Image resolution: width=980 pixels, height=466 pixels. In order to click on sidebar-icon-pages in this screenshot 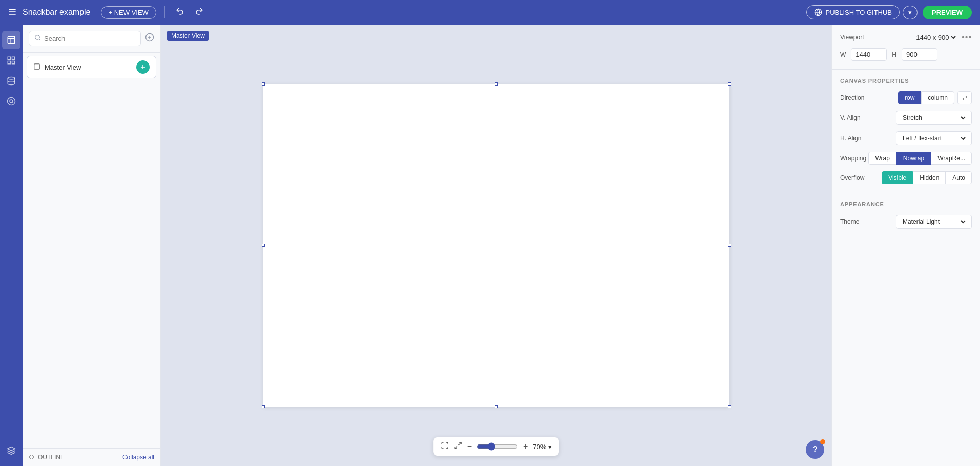, I will do `click(11, 60)`.